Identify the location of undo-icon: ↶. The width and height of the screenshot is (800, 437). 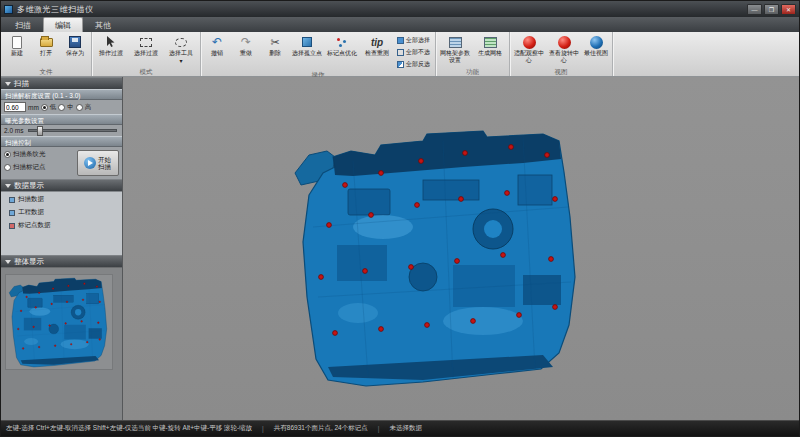
(217, 42).